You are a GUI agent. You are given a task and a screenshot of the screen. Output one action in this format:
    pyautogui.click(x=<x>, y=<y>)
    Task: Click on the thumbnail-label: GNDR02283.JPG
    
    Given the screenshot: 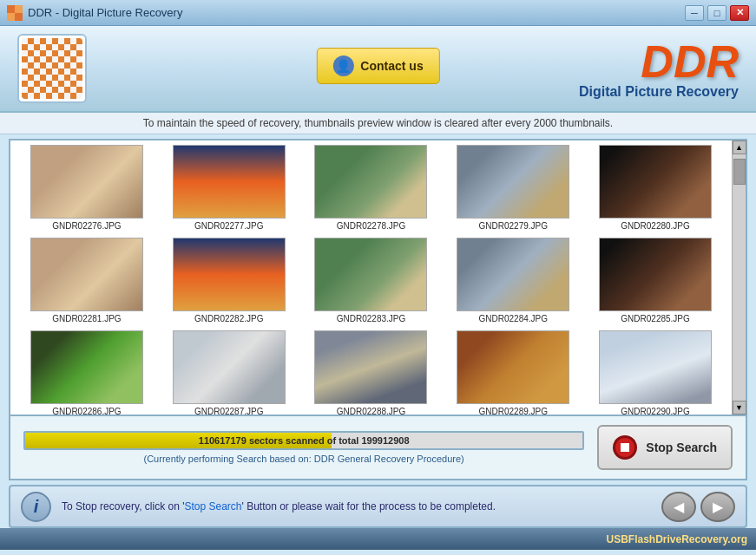 What is the action you would take?
    pyautogui.click(x=371, y=319)
    